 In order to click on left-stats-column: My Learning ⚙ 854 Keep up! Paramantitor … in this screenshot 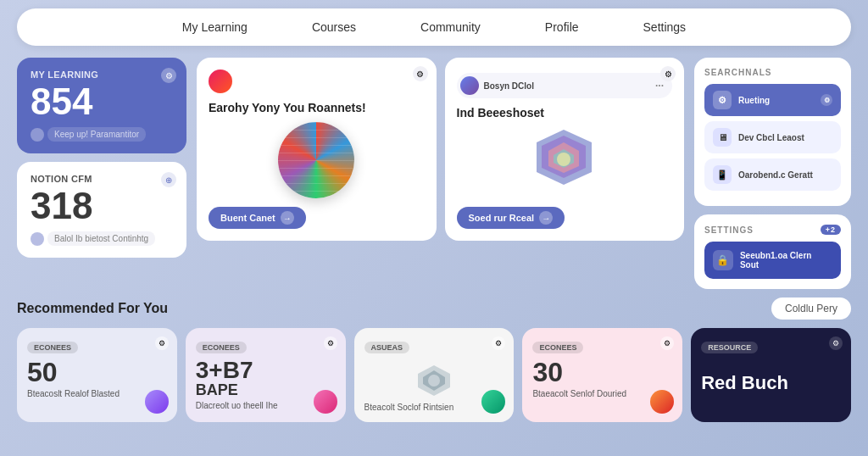, I will do `click(102, 173)`.